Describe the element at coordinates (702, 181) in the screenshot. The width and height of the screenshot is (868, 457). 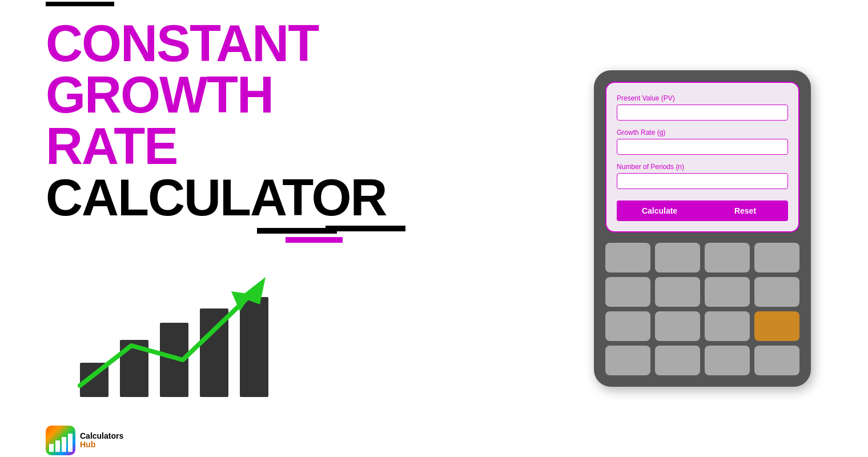
I see `periods-input` at that location.